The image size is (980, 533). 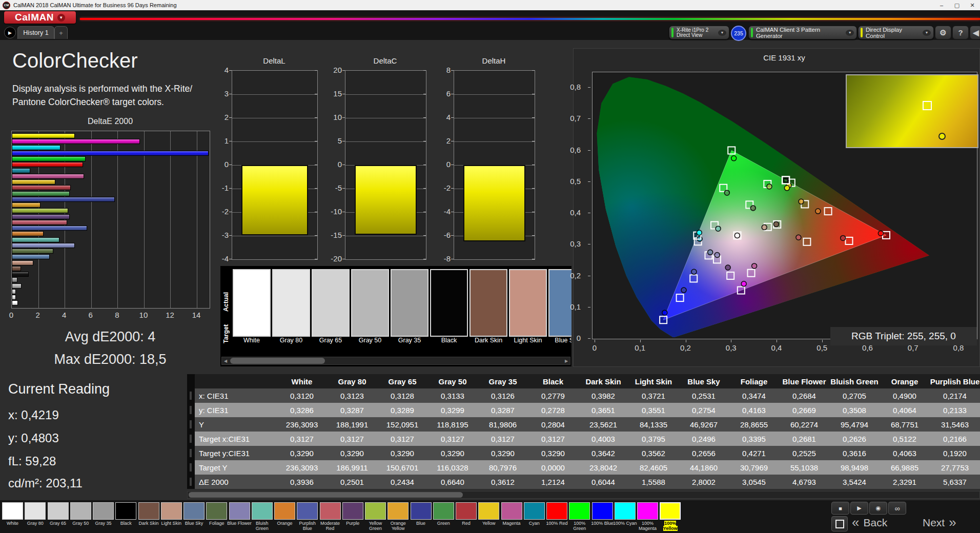 I want to click on cie-y-tick: 0,1, so click(x=573, y=306).